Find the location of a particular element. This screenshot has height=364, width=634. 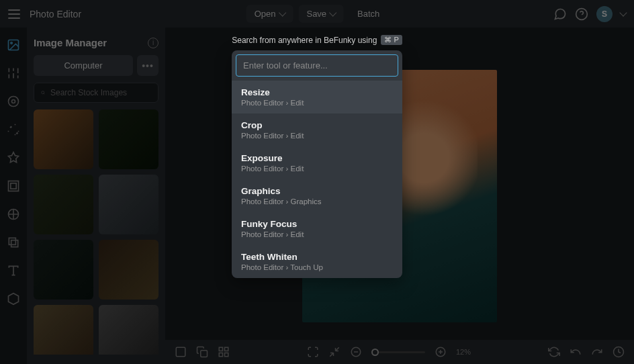

palette-list: Resize Photo Editor › Edit Crop Photo Ed… is located at coordinates (317, 179).